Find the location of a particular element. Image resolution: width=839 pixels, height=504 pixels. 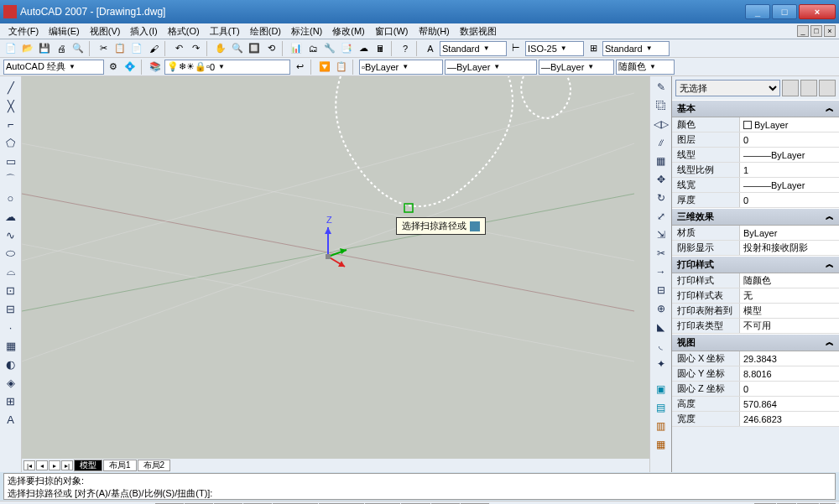

tool3-icon: ▥ is located at coordinates (661, 426).